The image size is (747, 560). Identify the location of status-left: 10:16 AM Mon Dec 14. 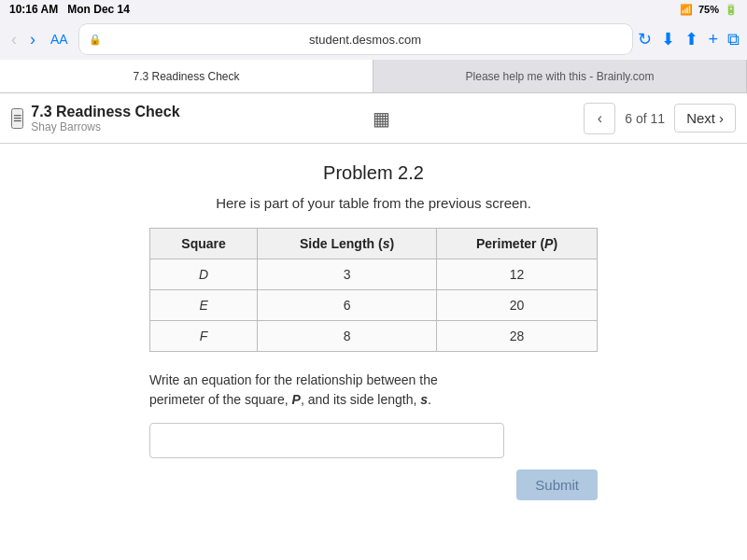
(69, 9).